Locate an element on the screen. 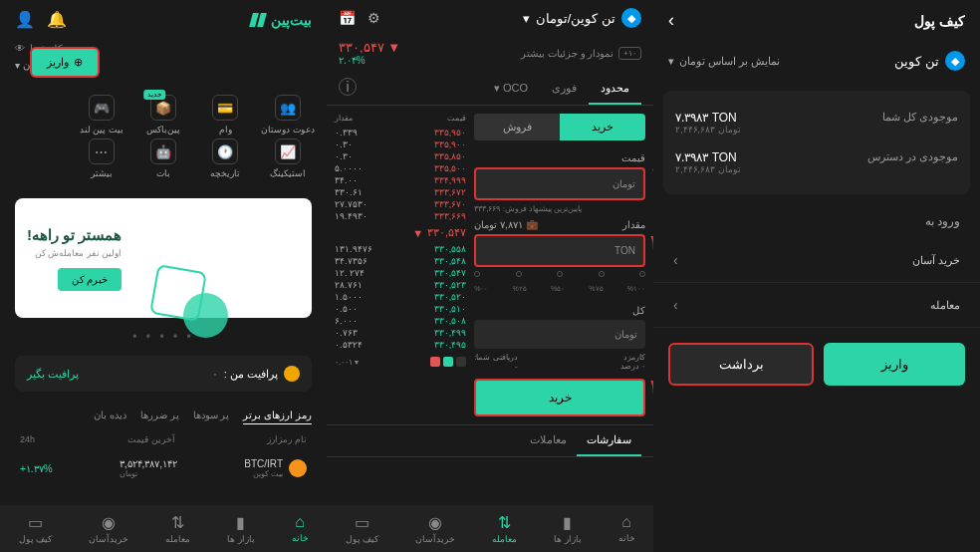 This screenshot has height=552, width=980. tab-limit: محدود is located at coordinates (615, 90).